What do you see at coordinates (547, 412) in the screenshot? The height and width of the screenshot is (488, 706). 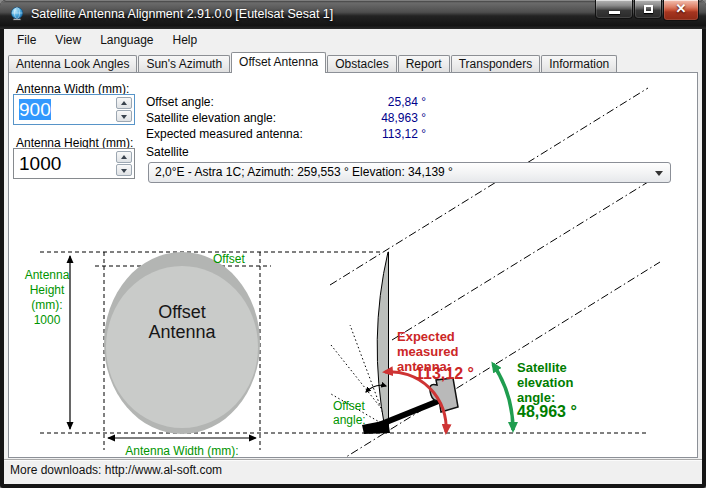 I see `elevation-angle-value: 48,963 °` at bounding box center [547, 412].